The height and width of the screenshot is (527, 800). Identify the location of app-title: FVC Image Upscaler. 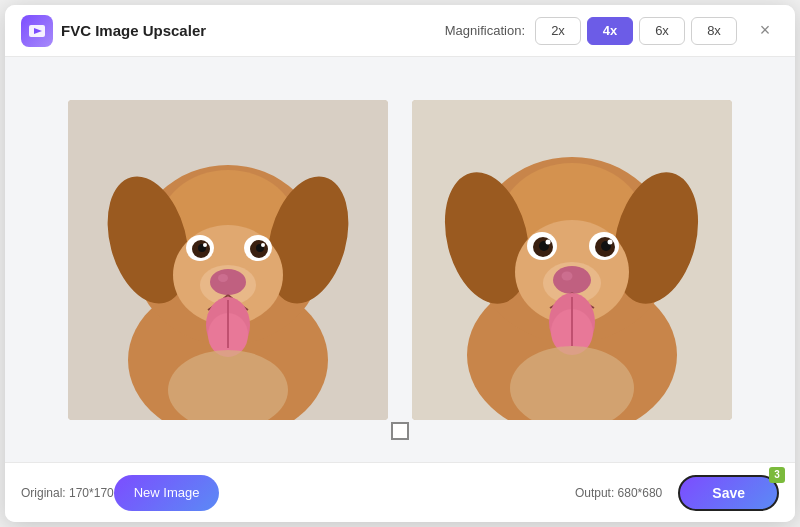
(134, 30).